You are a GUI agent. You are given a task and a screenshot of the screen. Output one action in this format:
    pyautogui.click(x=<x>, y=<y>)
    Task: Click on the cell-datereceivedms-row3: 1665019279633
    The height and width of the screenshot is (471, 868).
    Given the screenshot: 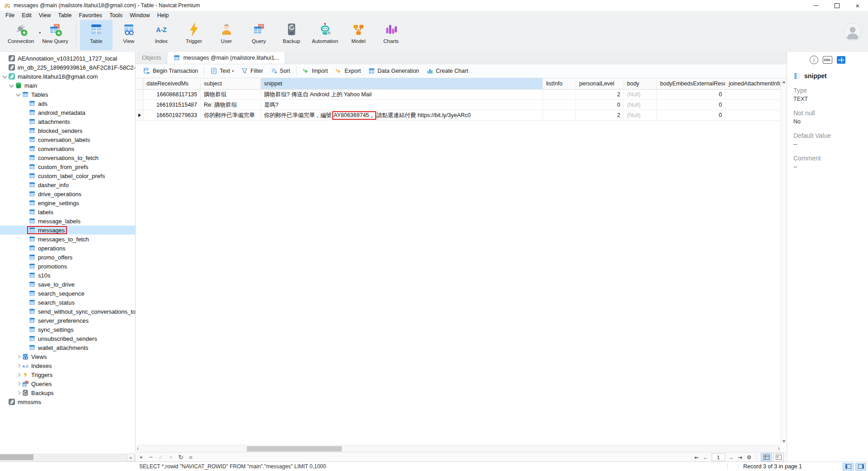 What is the action you would take?
    pyautogui.click(x=172, y=115)
    